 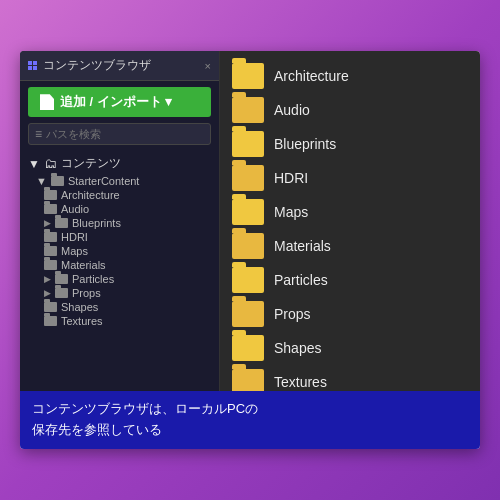 I want to click on folder-label-blueprints: Blueprints, so click(x=305, y=144).